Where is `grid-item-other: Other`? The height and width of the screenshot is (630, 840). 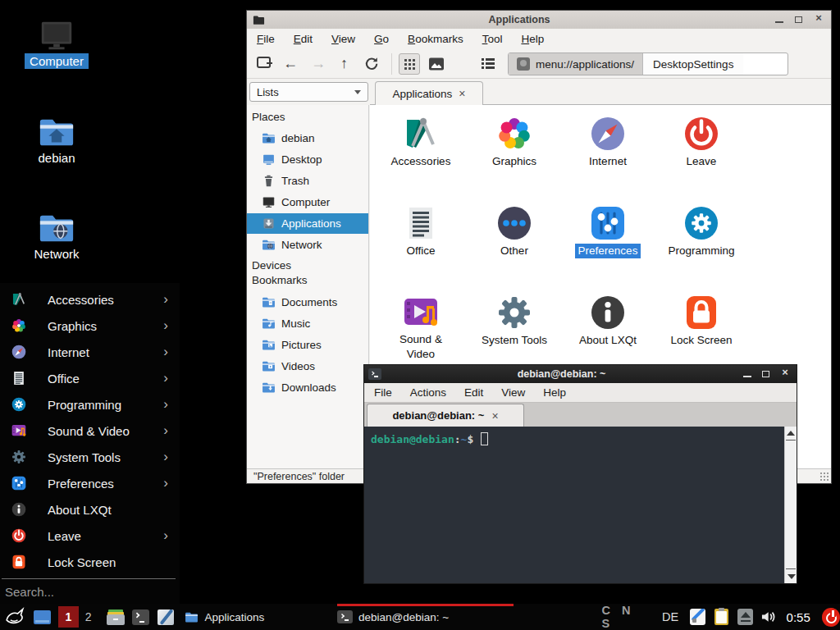 grid-item-other: Other is located at coordinates (514, 231).